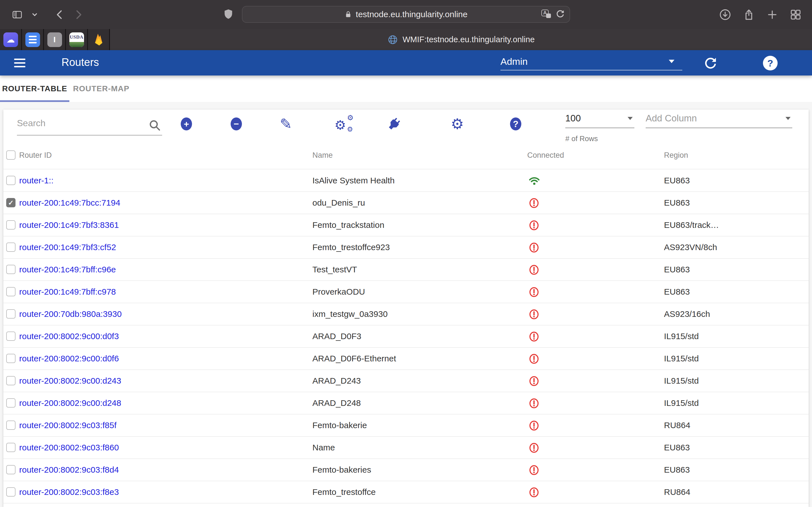  Describe the element at coordinates (406, 225) in the screenshot. I see `table-row: router-200:1c49:7bf3:8361 Femto_tracksta…` at that location.